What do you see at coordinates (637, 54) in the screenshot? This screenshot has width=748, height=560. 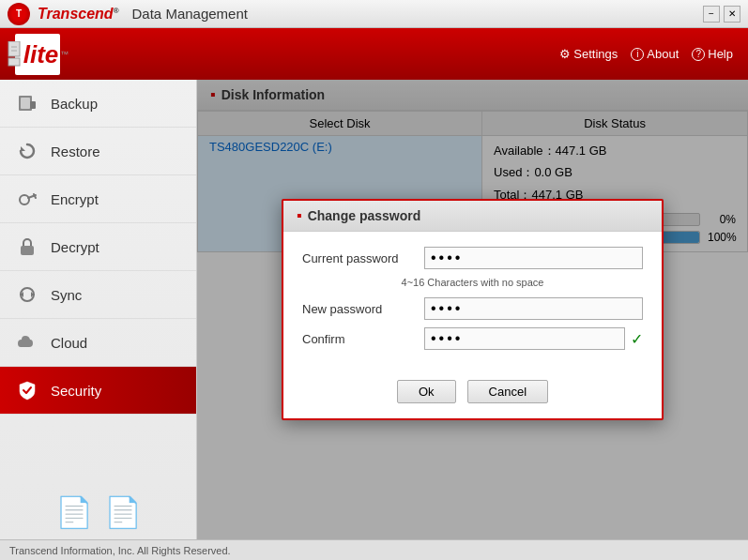 I see `info-icon: i` at bounding box center [637, 54].